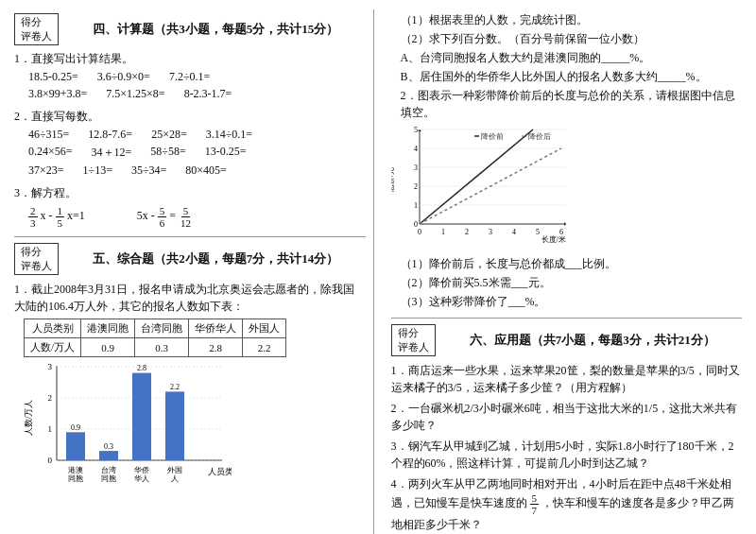  Describe the element at coordinates (109, 446) in the screenshot. I see `svg-text: 0.3` at that location.